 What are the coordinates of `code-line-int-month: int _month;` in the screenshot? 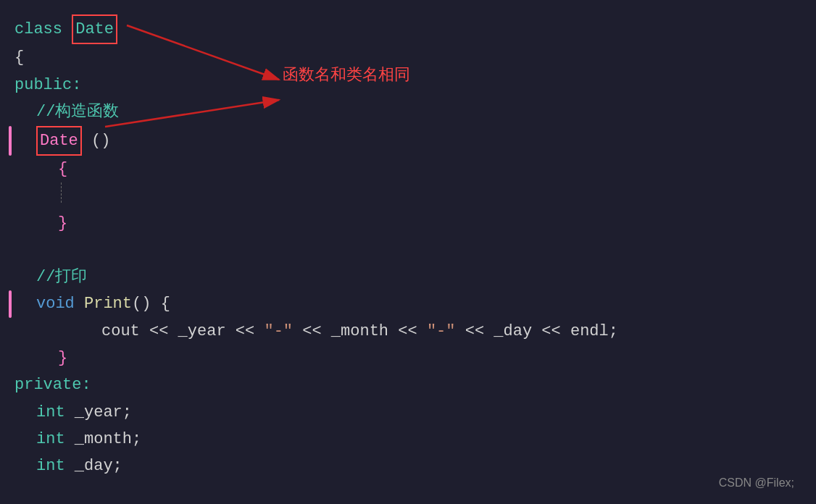 It's located at (415, 439).